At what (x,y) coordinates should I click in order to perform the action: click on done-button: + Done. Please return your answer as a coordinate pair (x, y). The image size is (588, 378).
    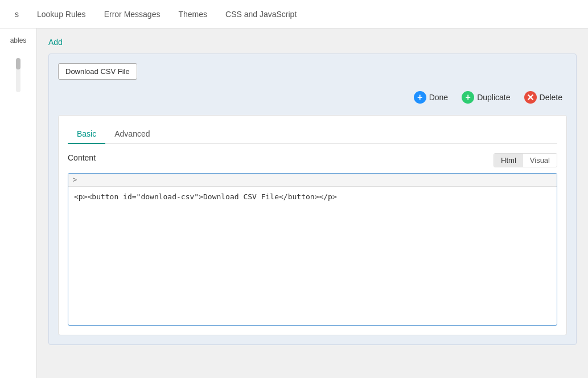
    Looking at the image, I should click on (431, 97).